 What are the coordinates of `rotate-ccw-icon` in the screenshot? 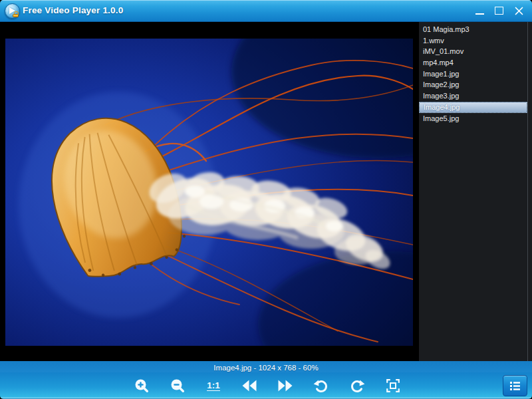 It's located at (321, 386).